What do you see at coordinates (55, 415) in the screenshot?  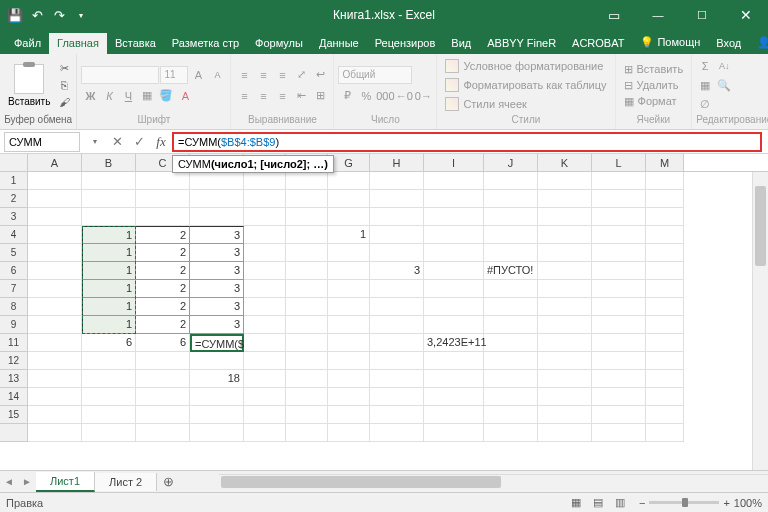 I see `cell-A15` at bounding box center [55, 415].